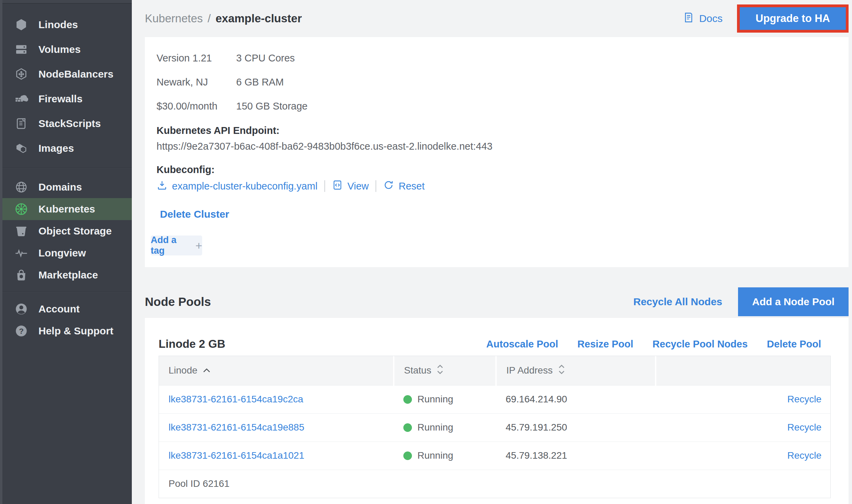 The image size is (852, 504). I want to click on sort-asc-icon, so click(207, 370).